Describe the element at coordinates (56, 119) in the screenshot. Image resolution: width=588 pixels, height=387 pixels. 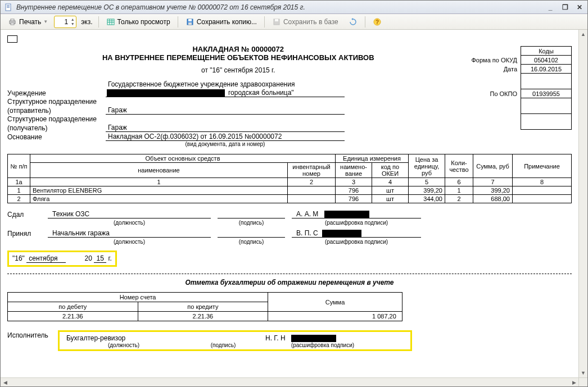
I see `receiver-label-1: Структурное подразделение` at that location.